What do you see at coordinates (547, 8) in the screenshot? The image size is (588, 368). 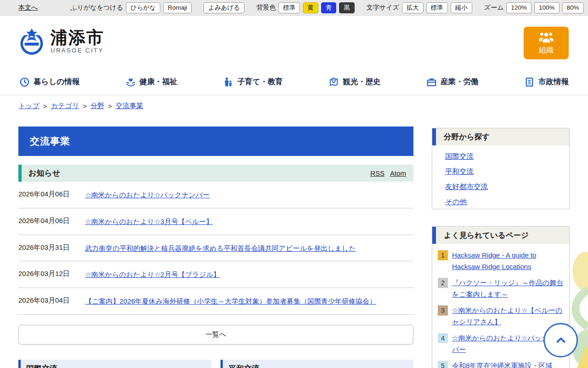 I see `zoom-100-button: 100%` at bounding box center [547, 8].